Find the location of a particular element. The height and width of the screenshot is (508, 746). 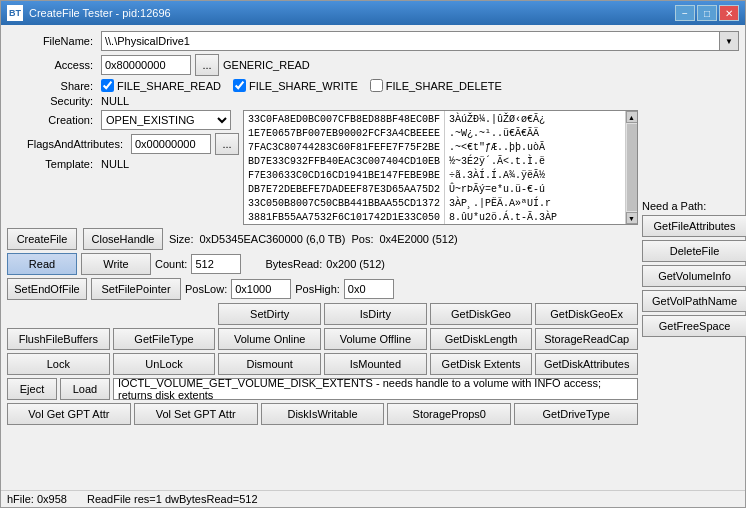

creation-row: Creation: OPEN_EXISTING is located at coordinates (123, 120).